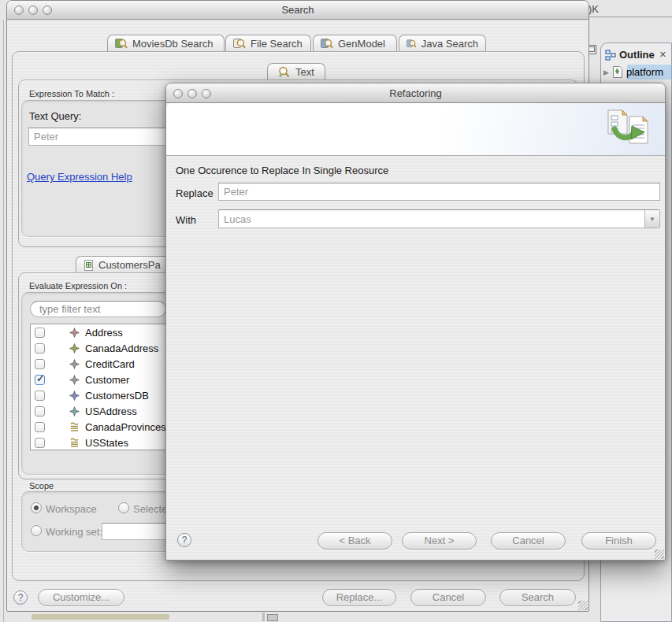 This screenshot has width=672, height=622. What do you see at coordinates (636, 55) in the screenshot?
I see `tab-outline: Outline ✕` at bounding box center [636, 55].